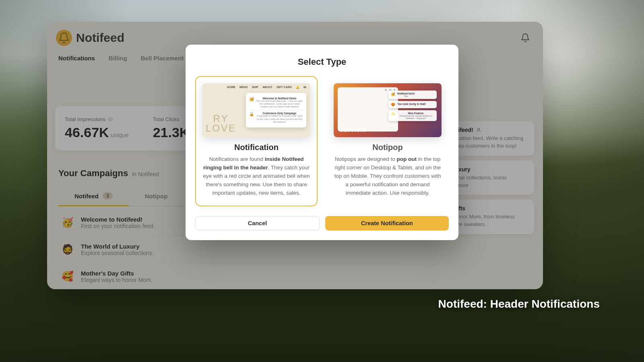 Image resolution: width=644 pixels, height=362 pixels. Describe the element at coordinates (256, 147) in the screenshot. I see `type-heading: Notification` at that location.